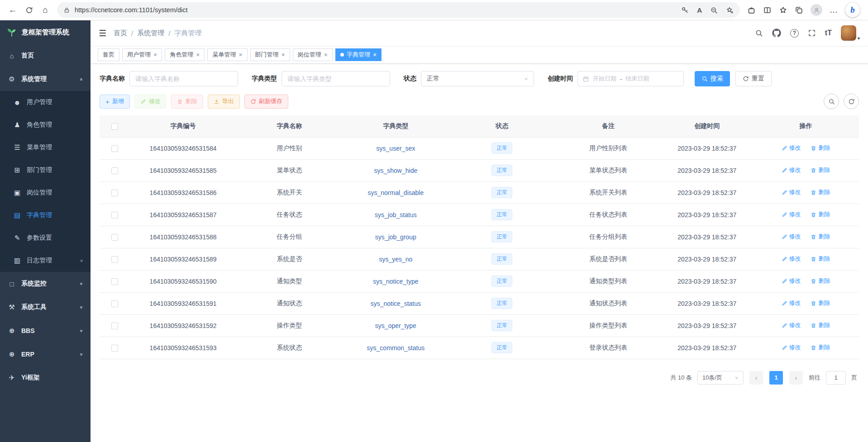  What do you see at coordinates (714, 10) in the screenshot?
I see `zoom-out-icon` at bounding box center [714, 10].